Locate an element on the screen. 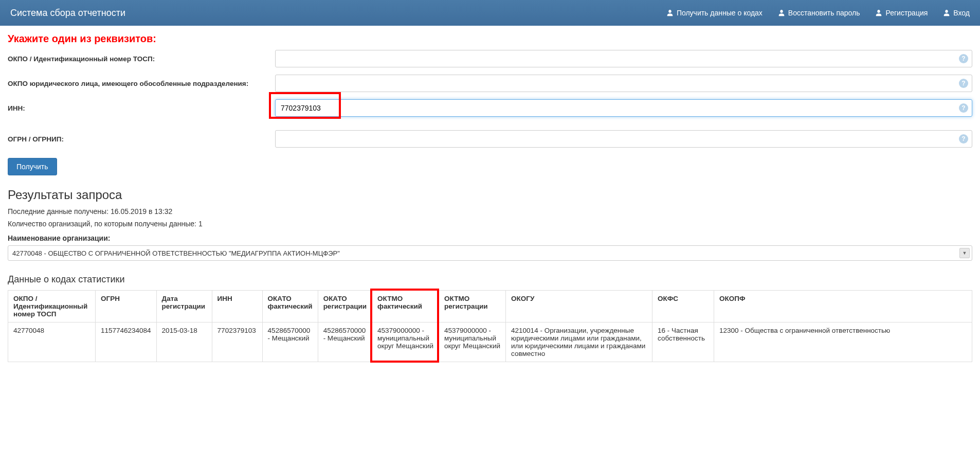  td-okogu: 4210014 - Организации, учрежденные юриди… is located at coordinates (579, 343).